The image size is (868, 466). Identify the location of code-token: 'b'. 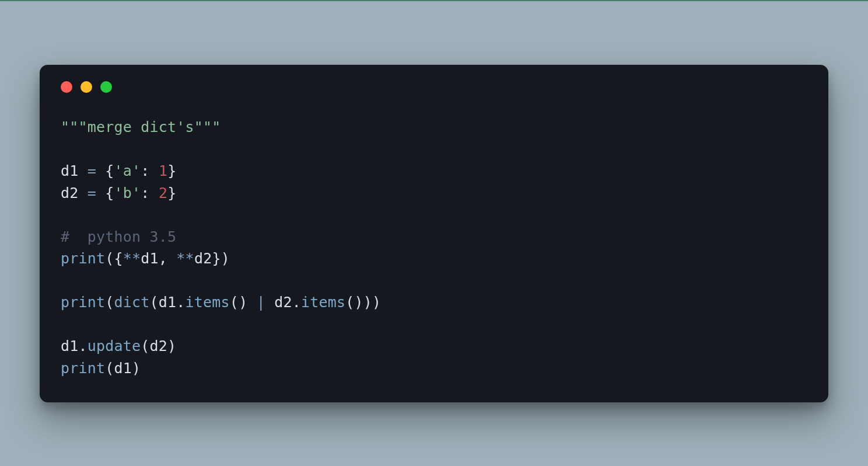
(128, 193).